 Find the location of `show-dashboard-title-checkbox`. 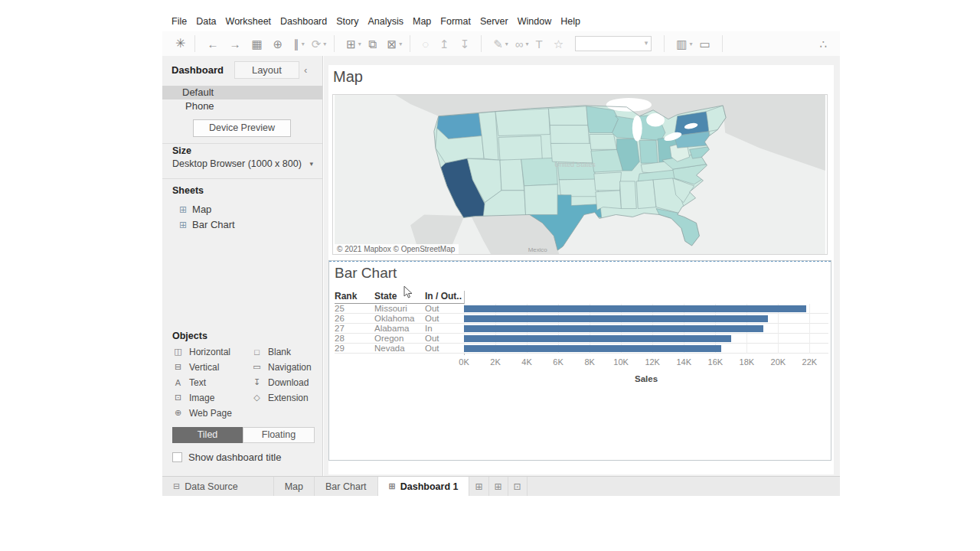

show-dashboard-title-checkbox is located at coordinates (178, 458).